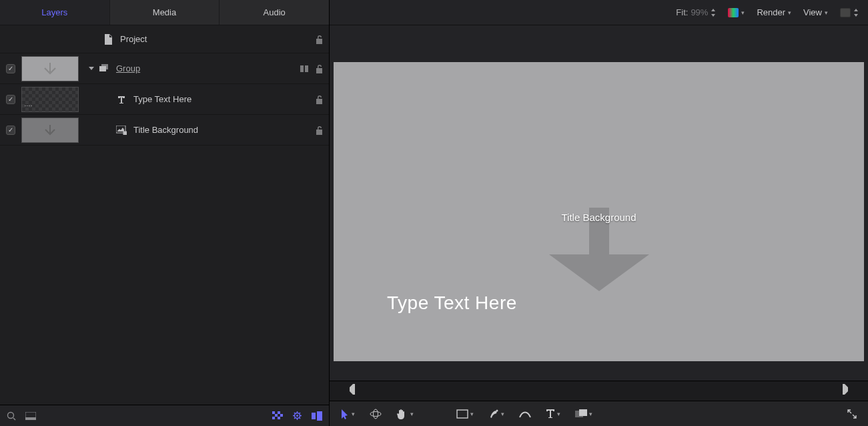 This screenshot has width=868, height=426. Describe the element at coordinates (771, 12) in the screenshot. I see `render-label: Render` at that location.